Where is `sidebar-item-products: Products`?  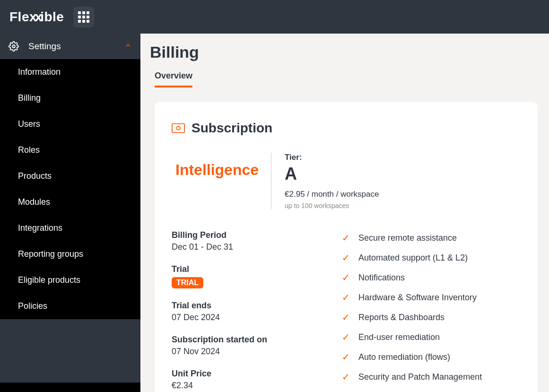
sidebar-item-products: Products is located at coordinates (70, 176).